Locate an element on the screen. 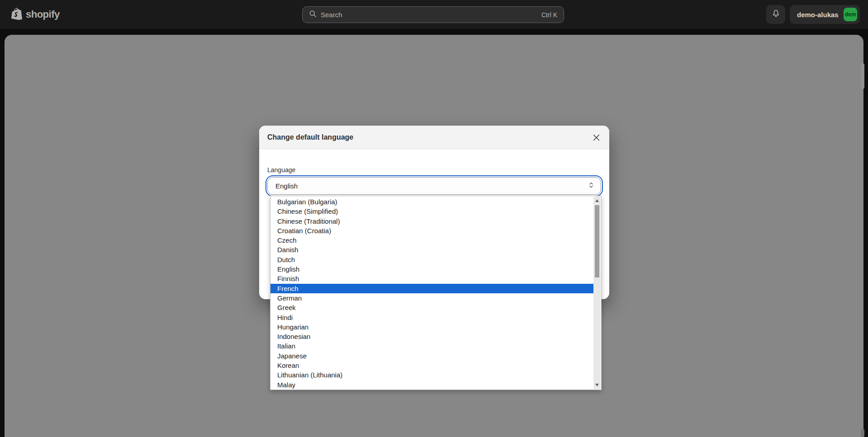  scroll-down-icon is located at coordinates (597, 385).